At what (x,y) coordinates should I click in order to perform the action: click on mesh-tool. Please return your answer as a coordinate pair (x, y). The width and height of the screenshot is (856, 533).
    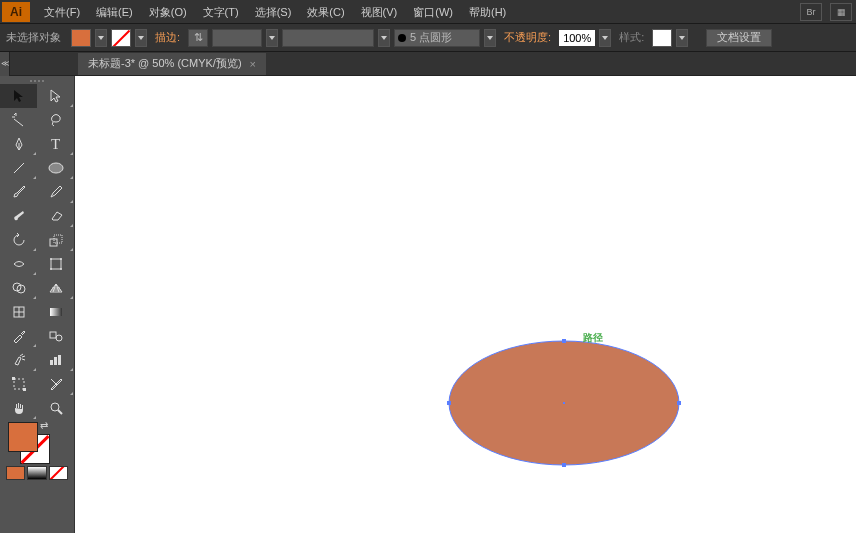
    Looking at the image, I should click on (18, 312).